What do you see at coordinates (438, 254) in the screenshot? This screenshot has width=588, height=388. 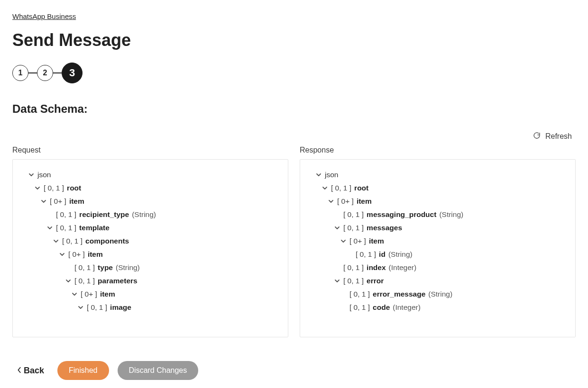 I see `response-tree-row: [ 0, 1 ] id (String)` at bounding box center [438, 254].